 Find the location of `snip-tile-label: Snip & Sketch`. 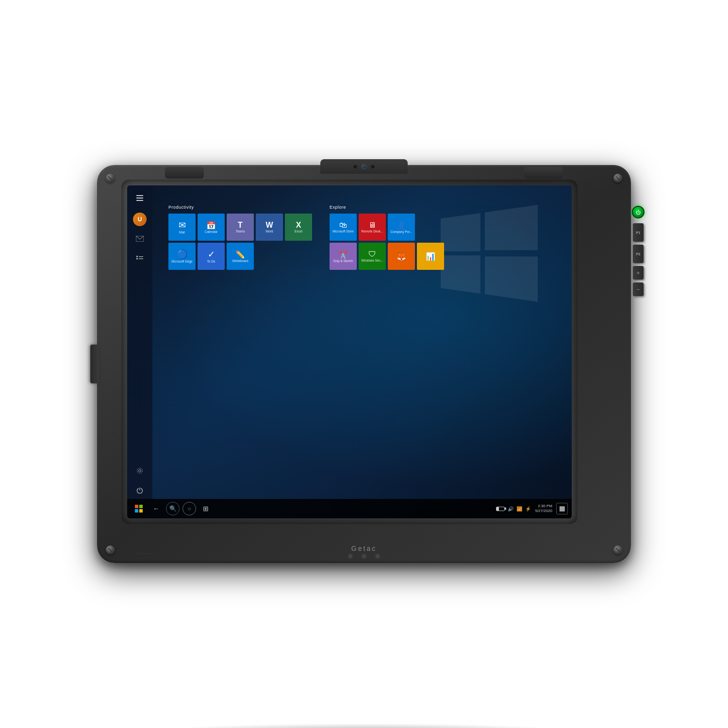

snip-tile-label: Snip & Sketch is located at coordinates (344, 261).